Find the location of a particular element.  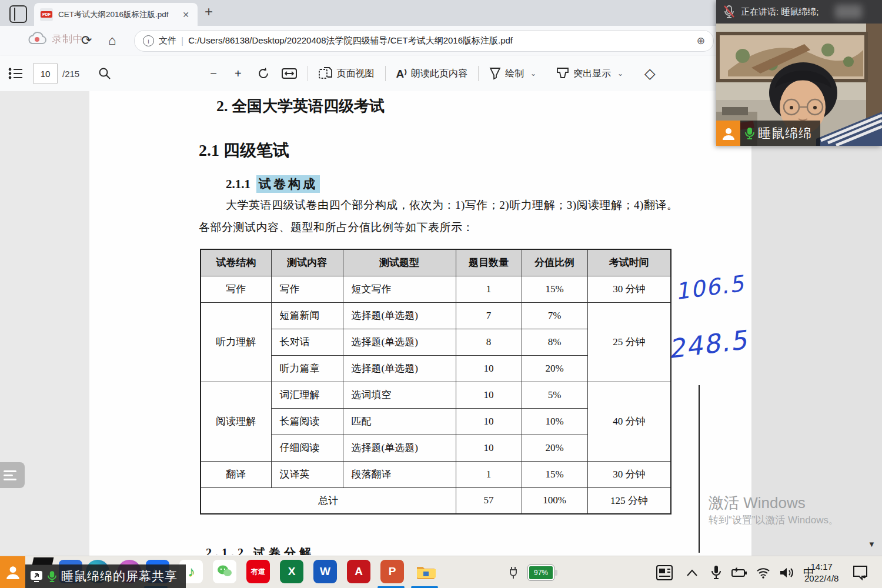

address-bar: i 文件 | C:/Users/86138/Desktop/20220408法学… is located at coordinates (424, 41).